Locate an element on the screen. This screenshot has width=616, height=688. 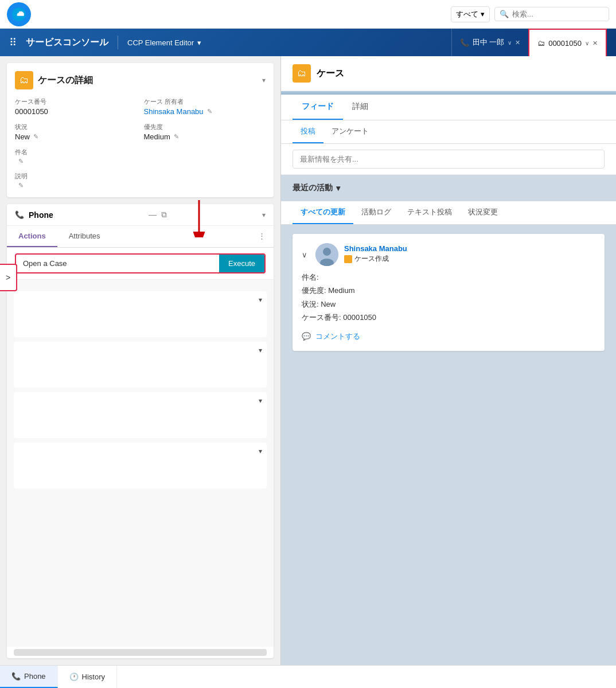
nav-tab-chevron-icon: ▾ is located at coordinates (200, 42).